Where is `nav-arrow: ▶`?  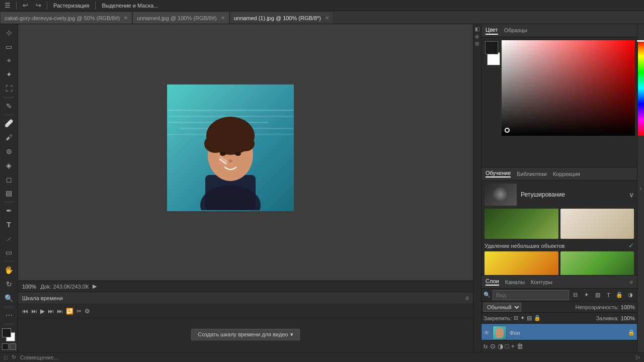
nav-arrow: ▶ is located at coordinates (95, 287).